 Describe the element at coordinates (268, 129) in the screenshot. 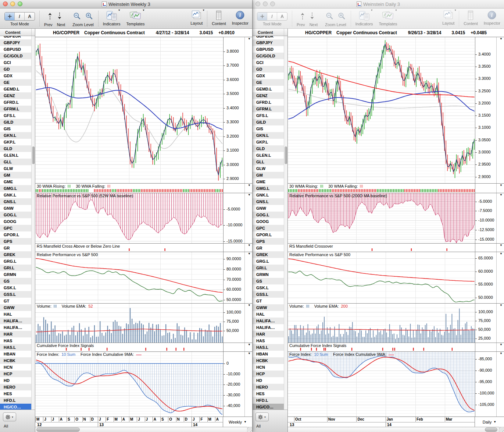

I see `symbol-list-item: GIS` at that location.